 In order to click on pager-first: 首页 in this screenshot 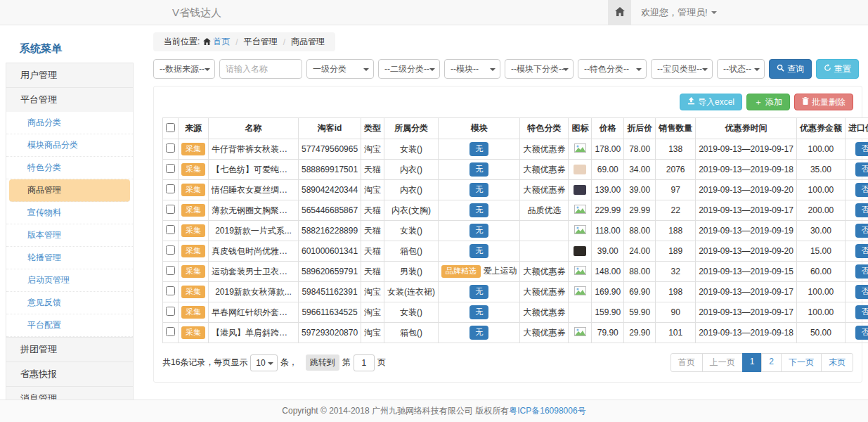, I will do `click(687, 363)`.